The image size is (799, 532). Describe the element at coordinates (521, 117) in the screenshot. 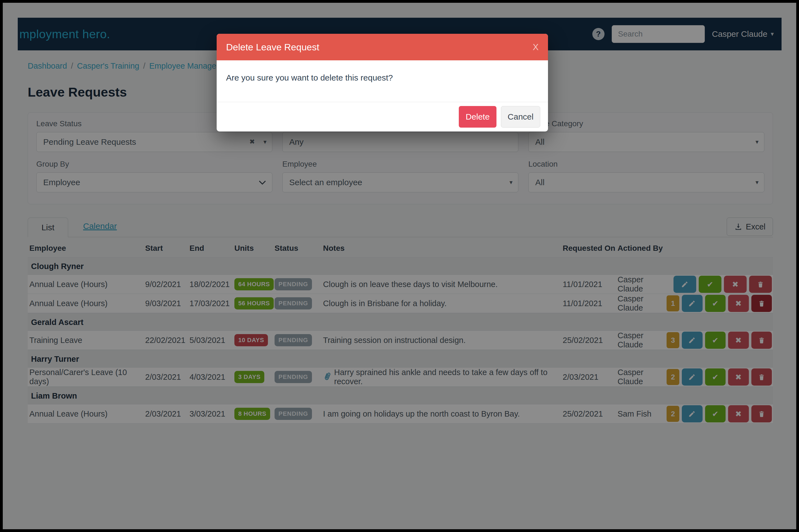

I see `cancel-button: Cancel` at that location.